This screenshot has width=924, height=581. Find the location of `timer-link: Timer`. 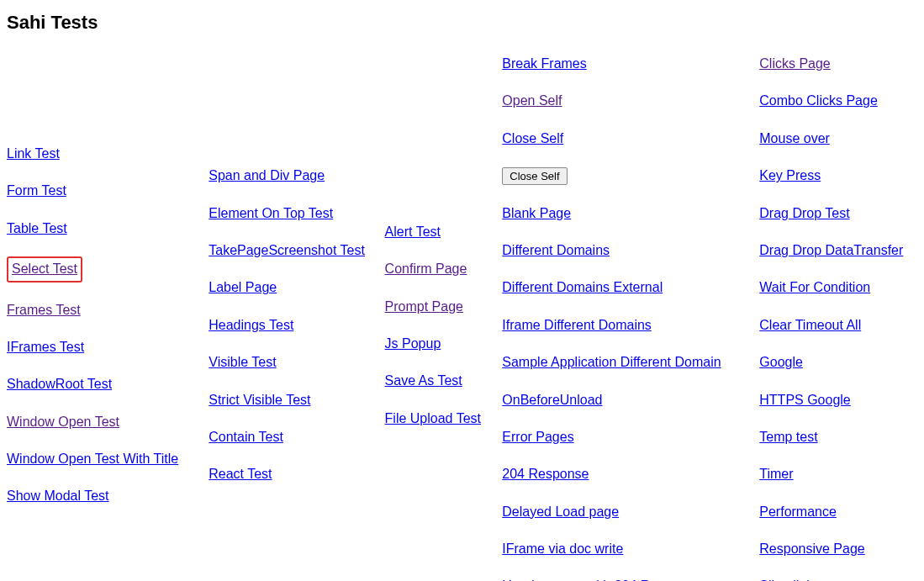

timer-link: Timer is located at coordinates (776, 474).